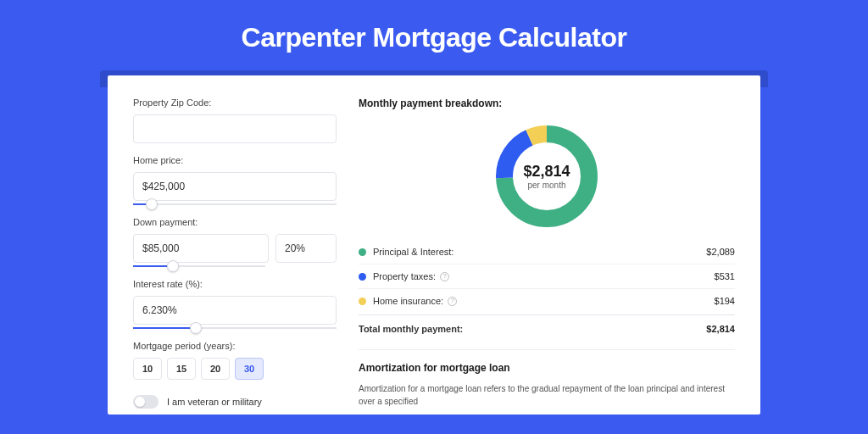 Image resolution: width=868 pixels, height=434 pixels. Describe the element at coordinates (547, 252) in the screenshot. I see `legend-row: Principal & Interest:$2,089` at that location.